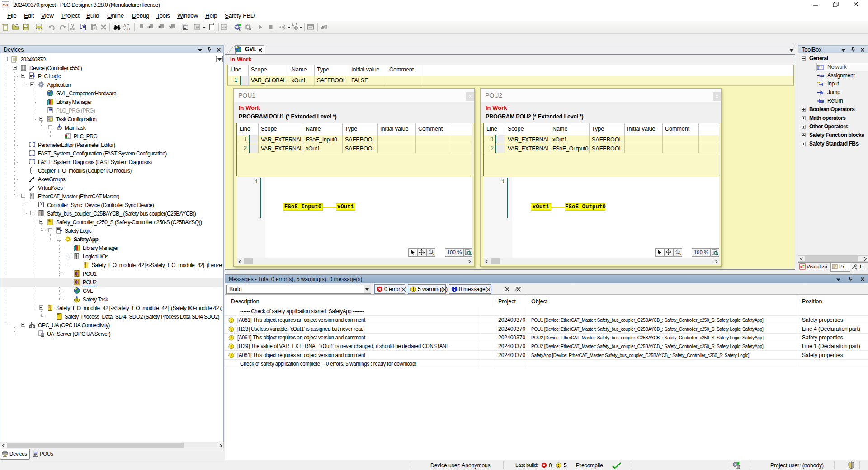  I want to click on svg-text: A, so click(125, 25).